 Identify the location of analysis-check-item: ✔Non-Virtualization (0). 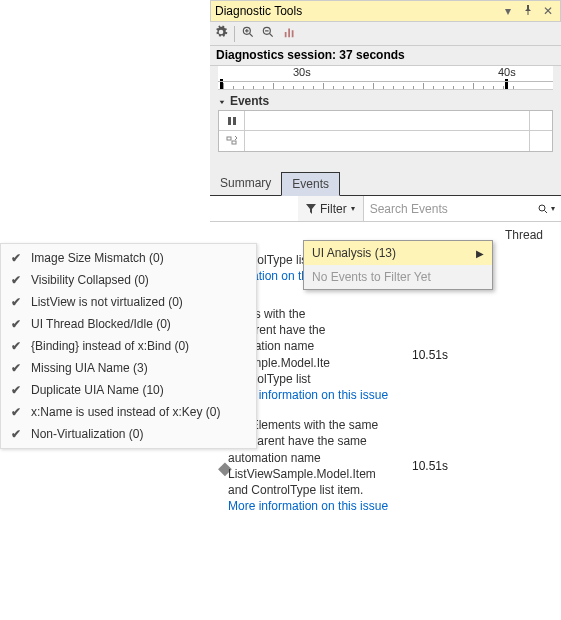
(128, 434).